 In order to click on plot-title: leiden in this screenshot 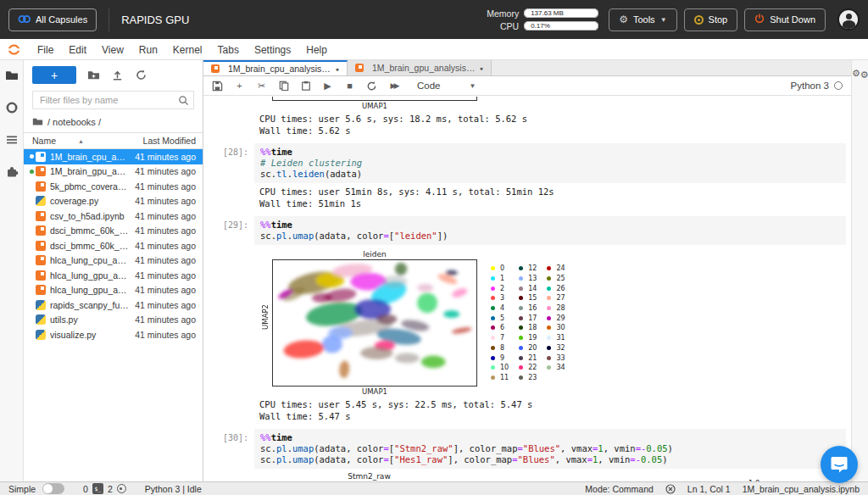, I will do `click(375, 254)`.